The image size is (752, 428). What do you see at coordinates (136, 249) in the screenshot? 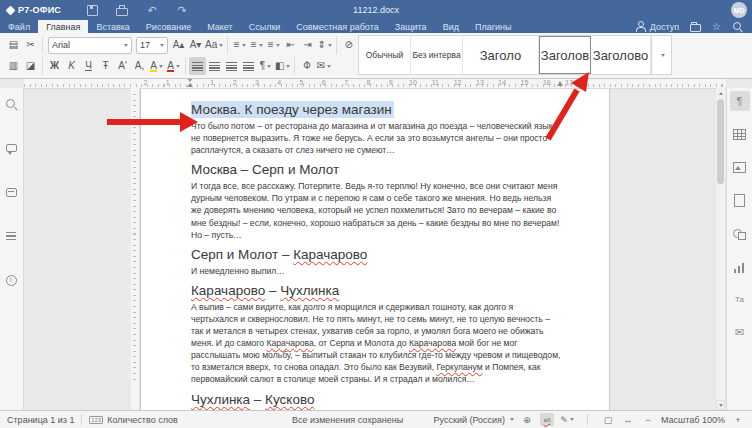
I see `vertical-ruler` at bounding box center [136, 249].